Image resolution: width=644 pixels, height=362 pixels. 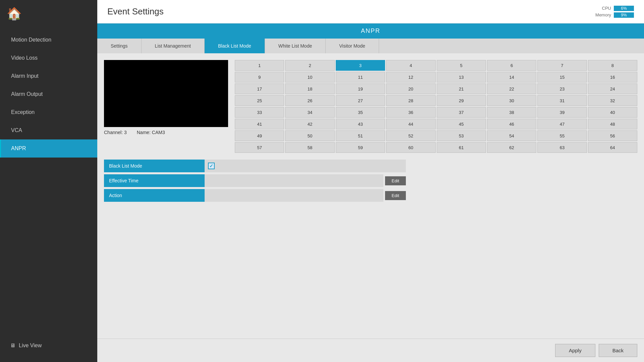 What do you see at coordinates (310, 112) in the screenshot?
I see `channel-cell-34: 34` at bounding box center [310, 112].